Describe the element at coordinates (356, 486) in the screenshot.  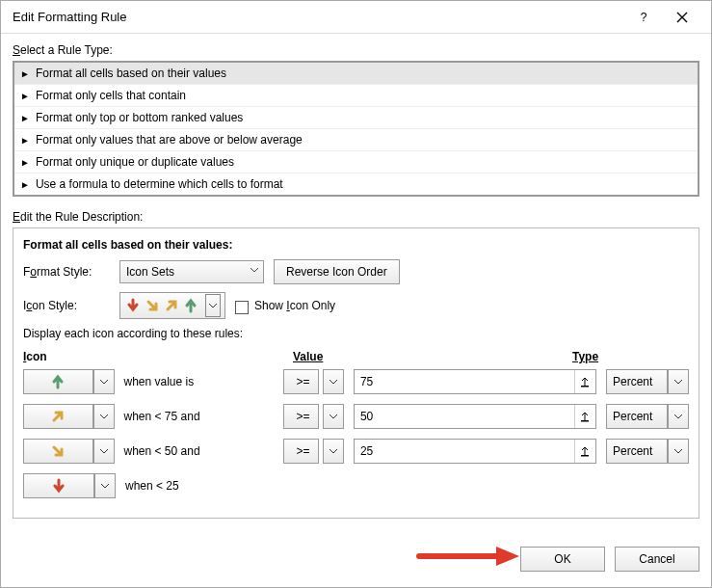
I see `icon-rule-row: when < 25` at that location.